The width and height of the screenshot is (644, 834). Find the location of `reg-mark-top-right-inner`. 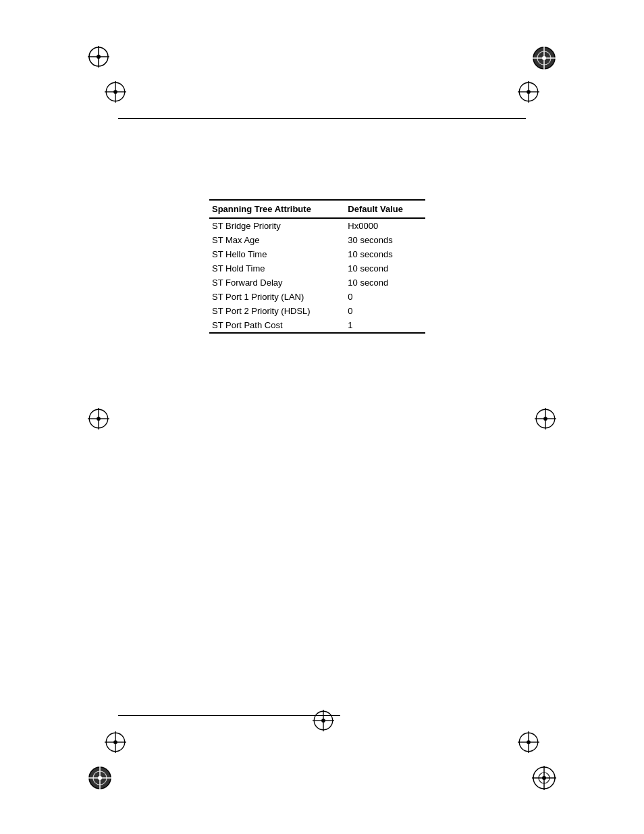

reg-mark-top-right-inner is located at coordinates (529, 92).